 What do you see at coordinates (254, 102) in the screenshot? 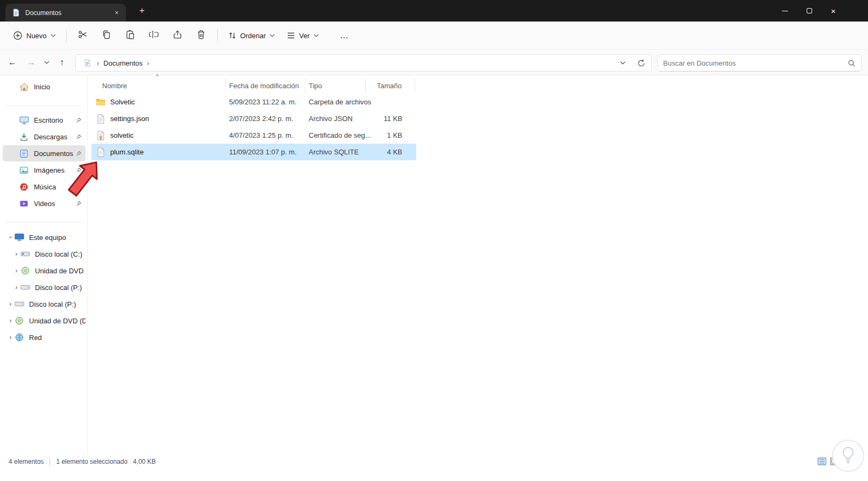
I see `file-row-solvetic-folder: Solvetic 5/09/2023 11:22 a. m. Carpeta d…` at bounding box center [254, 102].